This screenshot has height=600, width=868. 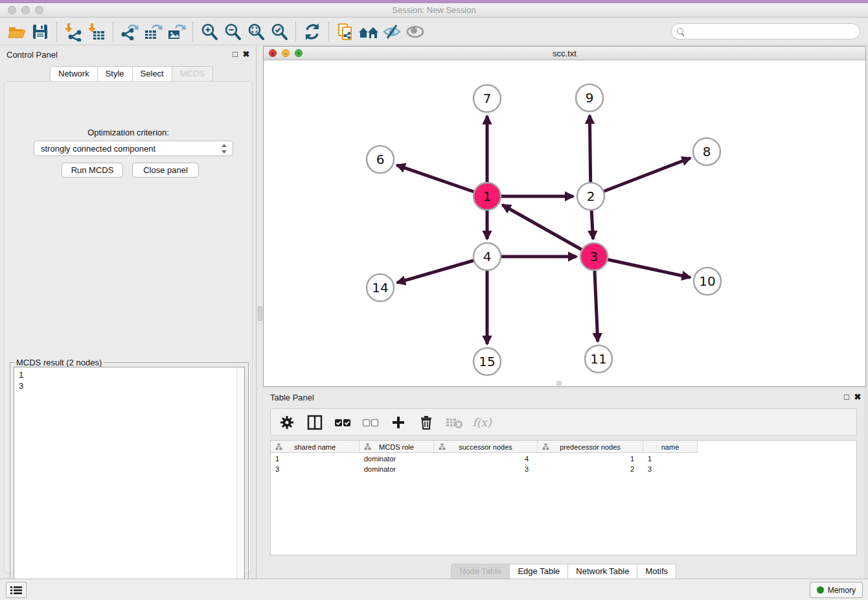 What do you see at coordinates (343, 422) in the screenshot?
I see `select-all-icon` at bounding box center [343, 422].